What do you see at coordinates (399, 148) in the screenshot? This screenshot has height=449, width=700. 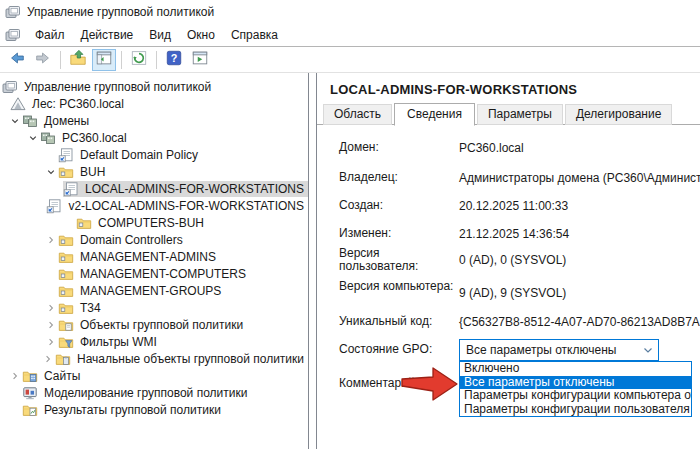 I see `detail-field-label: Домен:` at bounding box center [399, 148].